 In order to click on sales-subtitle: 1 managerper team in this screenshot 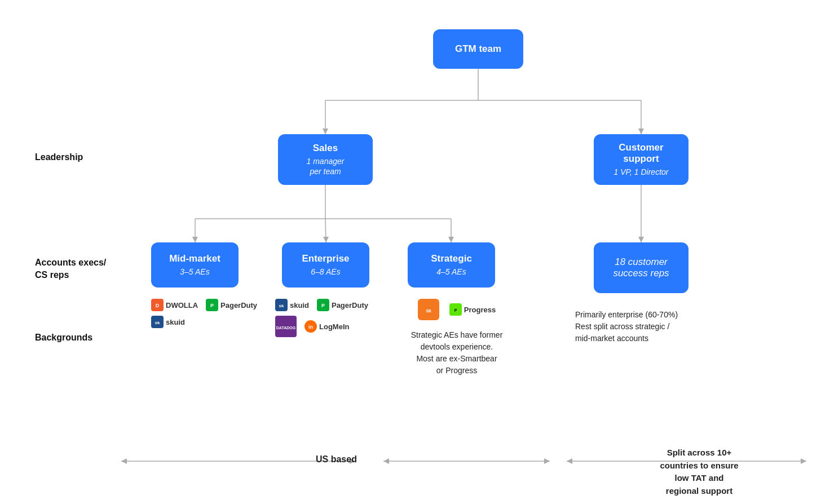, I will do `click(326, 166)`.